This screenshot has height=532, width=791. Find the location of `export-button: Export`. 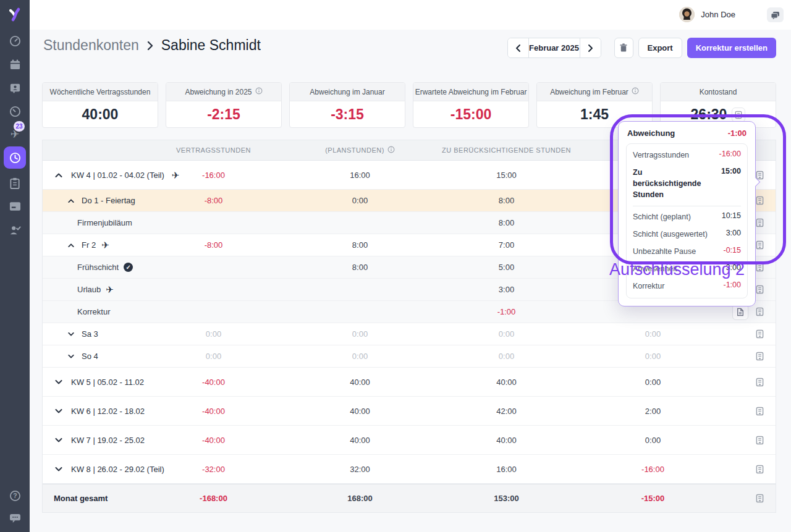

export-button: Export is located at coordinates (660, 48).